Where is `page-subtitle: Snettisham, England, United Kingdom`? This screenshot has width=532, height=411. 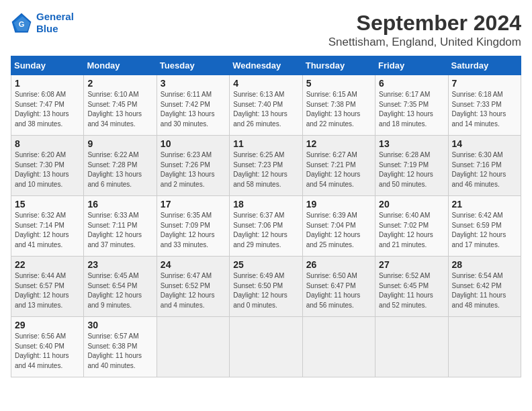 page-subtitle: Snettisham, England, United Kingdom is located at coordinates (425, 42).